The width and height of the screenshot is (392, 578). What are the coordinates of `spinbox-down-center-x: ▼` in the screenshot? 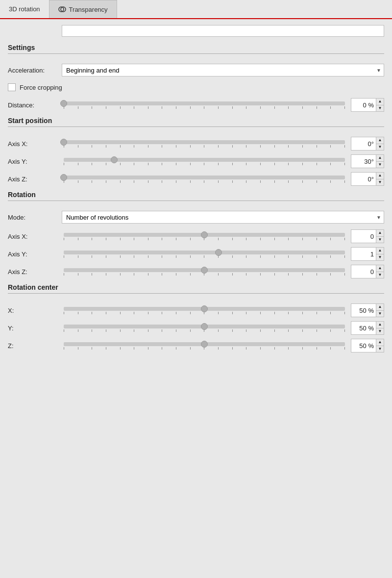 It's located at (380, 314).